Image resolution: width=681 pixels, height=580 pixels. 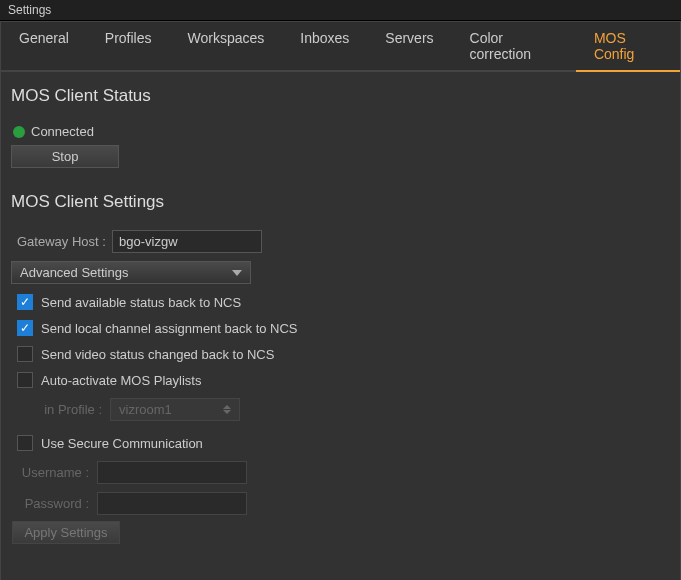 What do you see at coordinates (74, 272) in the screenshot?
I see `advanced-settings-label: Advanced Settings` at bounding box center [74, 272].